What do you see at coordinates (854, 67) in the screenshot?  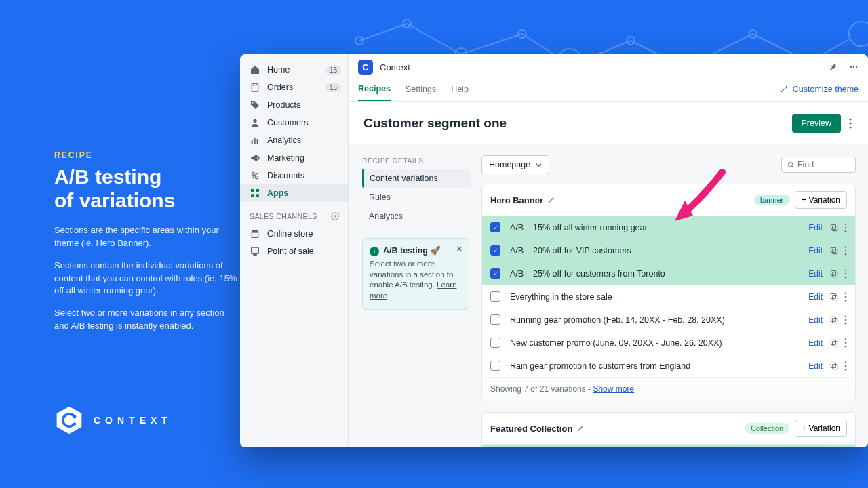 I see `more-icon` at bounding box center [854, 67].